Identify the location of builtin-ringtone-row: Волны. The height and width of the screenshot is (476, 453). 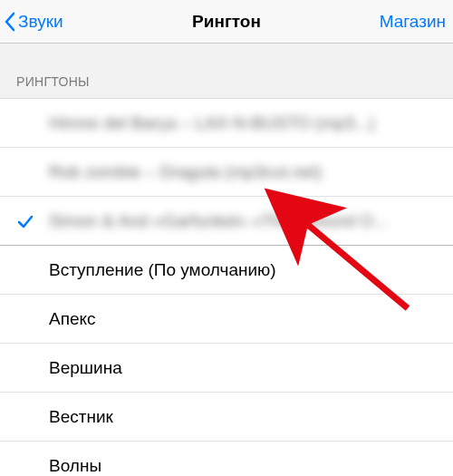
(226, 459).